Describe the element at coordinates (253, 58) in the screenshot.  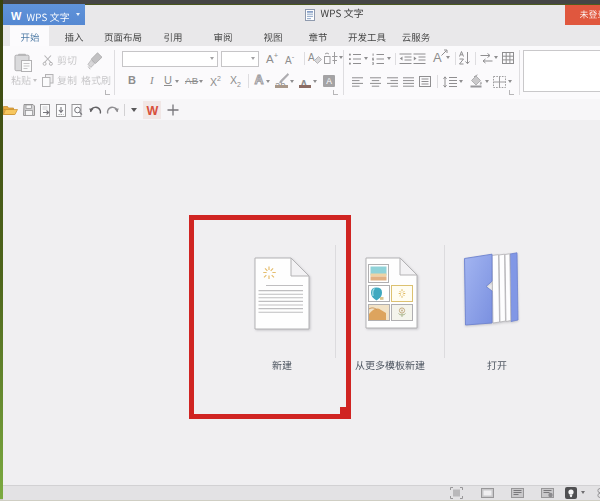
I see `font-size-caret-icon` at that location.